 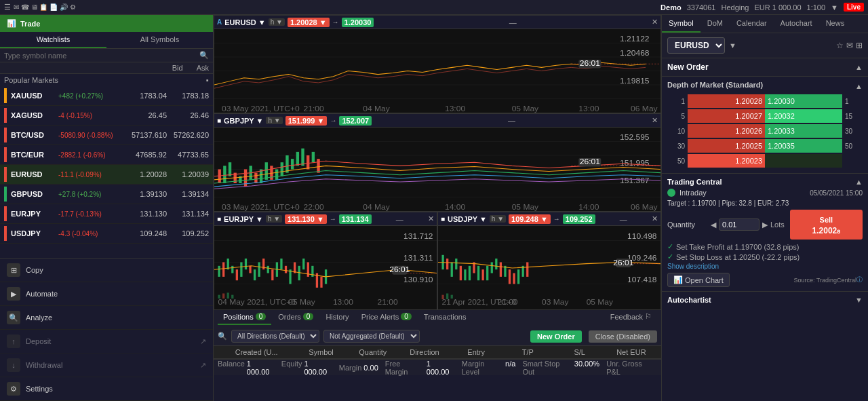 I want to click on autochartist-expand: ▼, so click(x=859, y=300).